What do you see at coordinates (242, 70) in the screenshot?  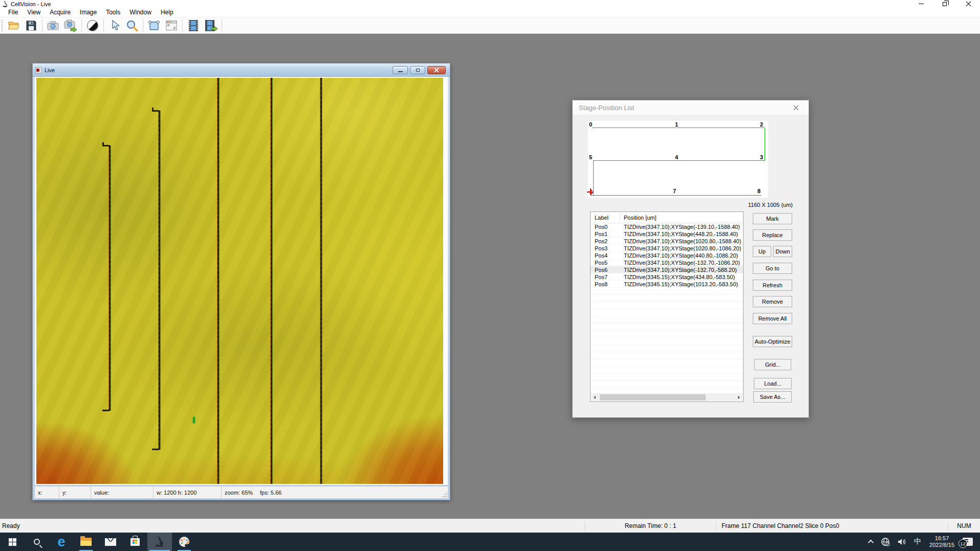 I see `live-titlebar: Live` at bounding box center [242, 70].